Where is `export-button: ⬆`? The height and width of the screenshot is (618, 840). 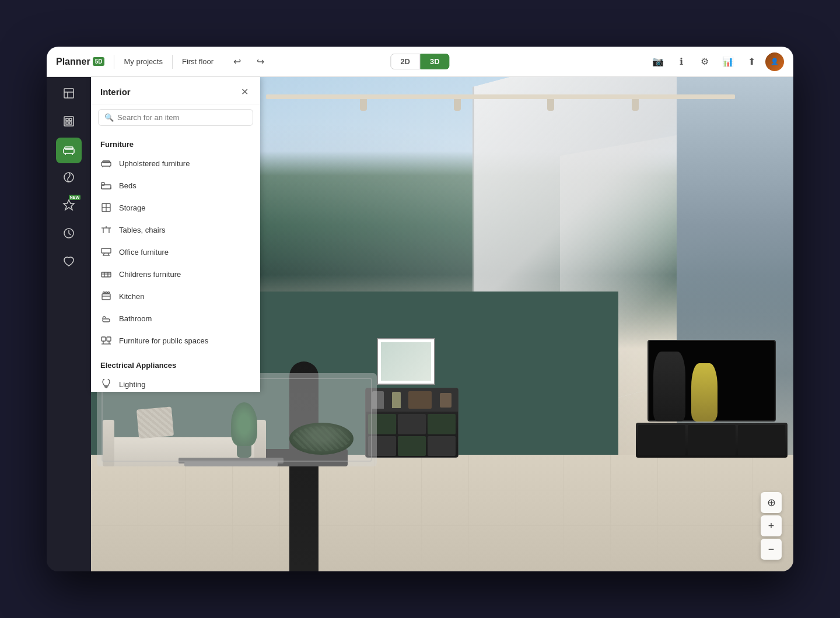 export-button: ⬆ is located at coordinates (751, 62).